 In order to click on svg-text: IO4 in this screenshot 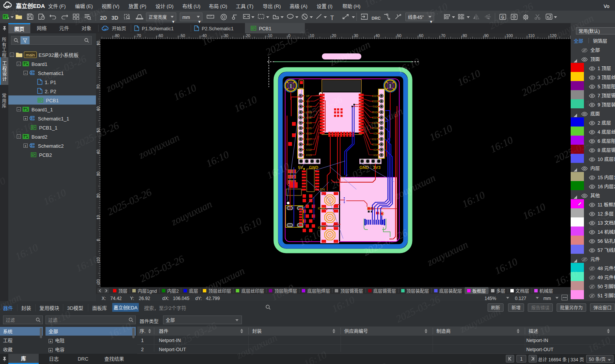, I will do `click(375, 150)`.